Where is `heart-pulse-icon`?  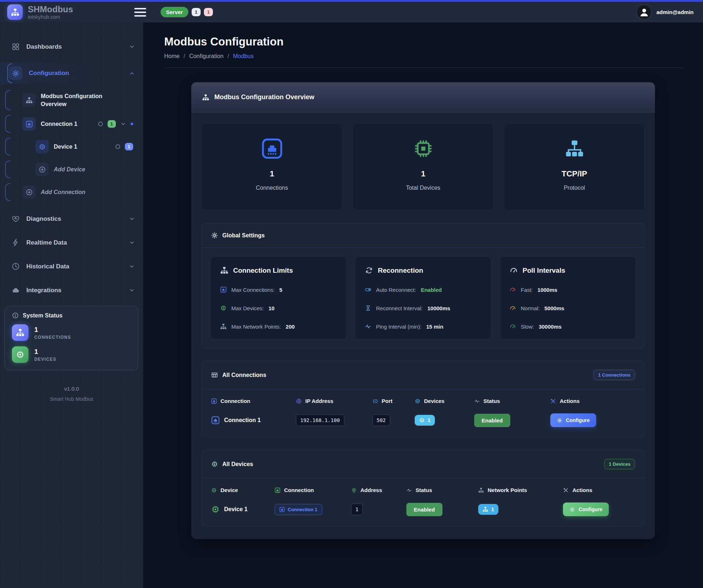 heart-pulse-icon is located at coordinates (16, 219).